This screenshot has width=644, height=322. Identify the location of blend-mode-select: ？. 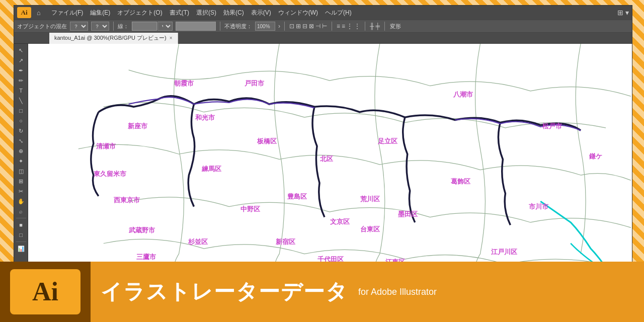
(79, 26).